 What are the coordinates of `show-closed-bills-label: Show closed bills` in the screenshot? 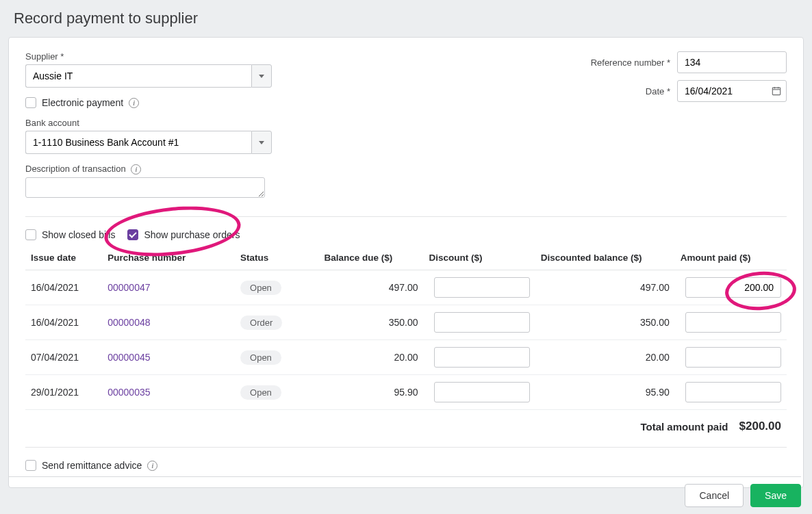 It's located at (78, 235).